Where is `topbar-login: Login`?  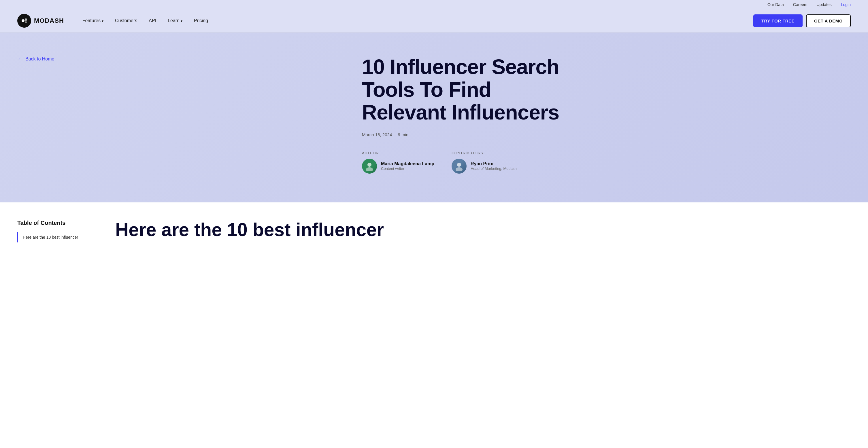
topbar-login: Login is located at coordinates (846, 5).